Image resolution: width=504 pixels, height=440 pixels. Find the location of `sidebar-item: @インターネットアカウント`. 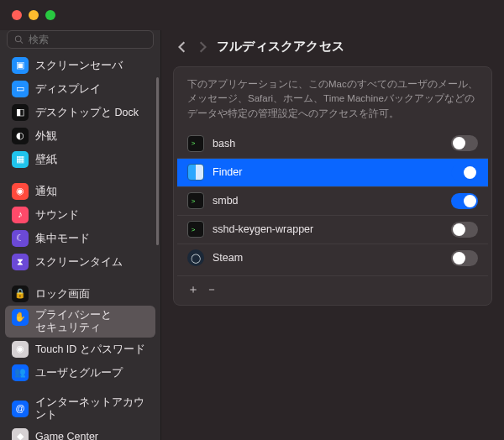

sidebar-item: @インターネットアカウント is located at coordinates (81, 409).